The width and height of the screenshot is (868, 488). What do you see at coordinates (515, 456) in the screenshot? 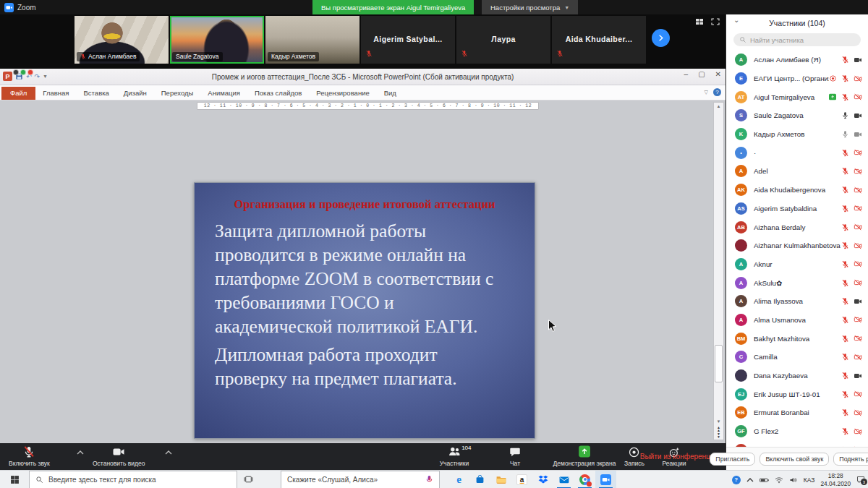
I see `toolbar-chat-button: Чат` at bounding box center [515, 456].